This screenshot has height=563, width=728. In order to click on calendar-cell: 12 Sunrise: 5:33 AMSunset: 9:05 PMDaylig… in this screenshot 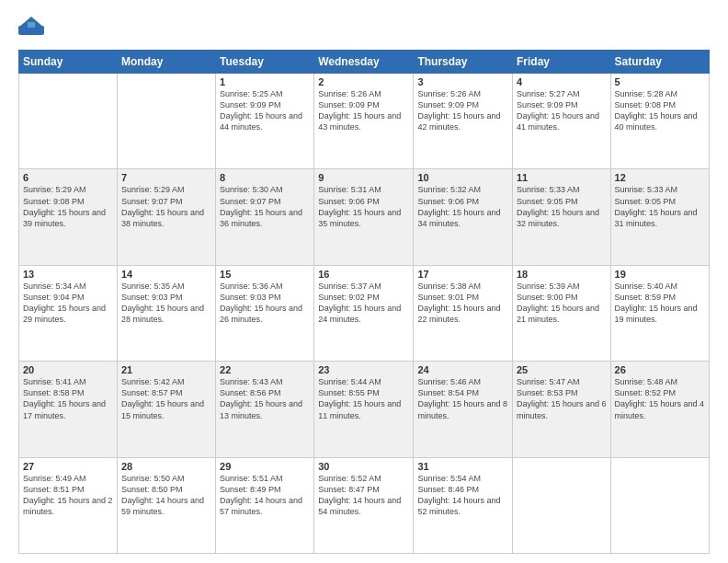, I will do `click(660, 217)`.